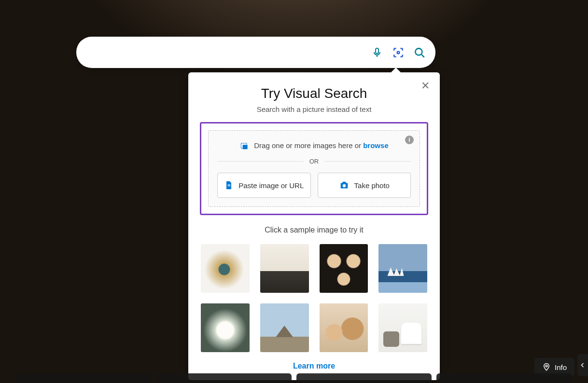  What do you see at coordinates (230, 52) in the screenshot?
I see `search-input` at bounding box center [230, 52].